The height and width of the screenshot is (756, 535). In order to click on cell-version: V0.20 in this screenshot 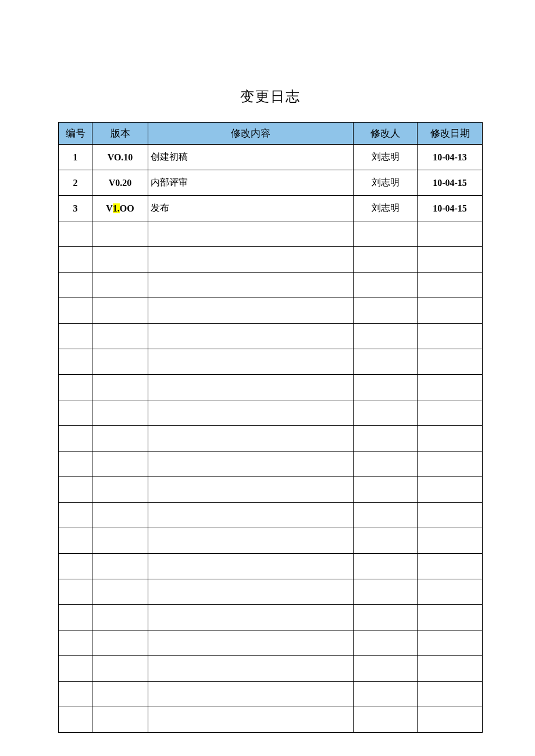, I will do `click(120, 183)`.